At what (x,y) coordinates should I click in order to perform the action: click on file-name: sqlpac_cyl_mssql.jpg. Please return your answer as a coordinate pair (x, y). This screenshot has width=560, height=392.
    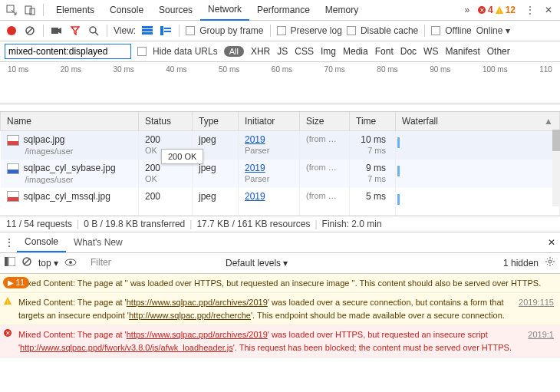
    Looking at the image, I should click on (68, 196).